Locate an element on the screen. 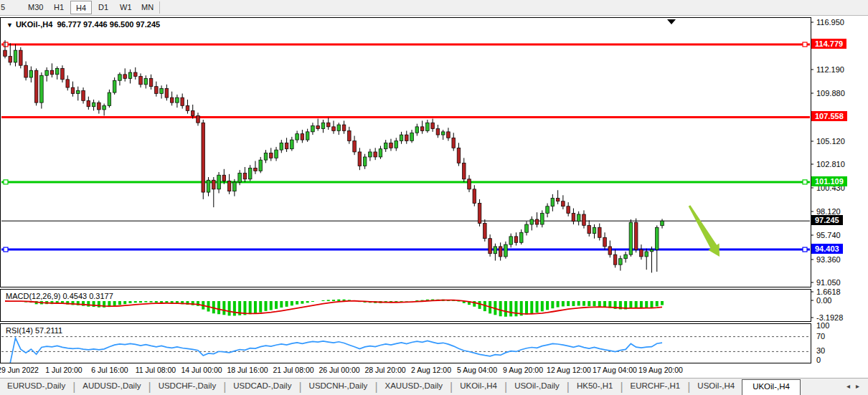  macd-tick-label: 1.6618 is located at coordinates (829, 292).